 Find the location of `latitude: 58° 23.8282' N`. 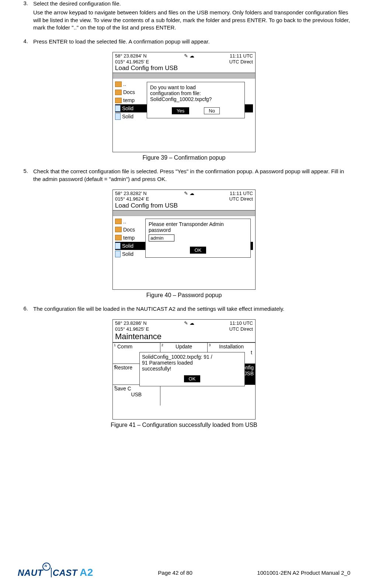

latitude: 58° 23.8282' N is located at coordinates (132, 194).